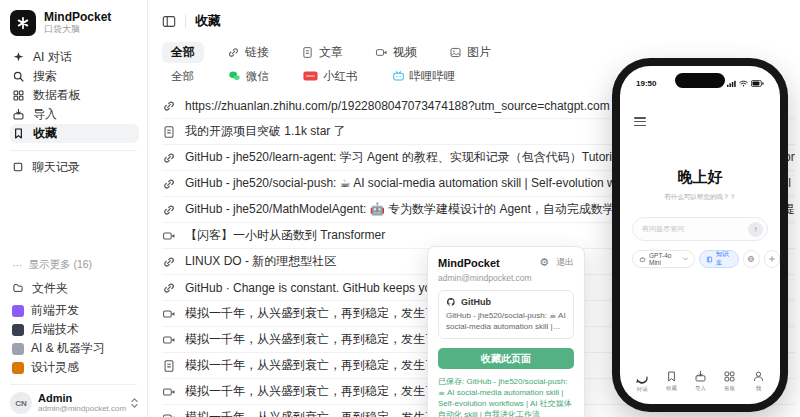 This screenshot has height=417, width=800. I want to click on tab-me: 我, so click(758, 382).